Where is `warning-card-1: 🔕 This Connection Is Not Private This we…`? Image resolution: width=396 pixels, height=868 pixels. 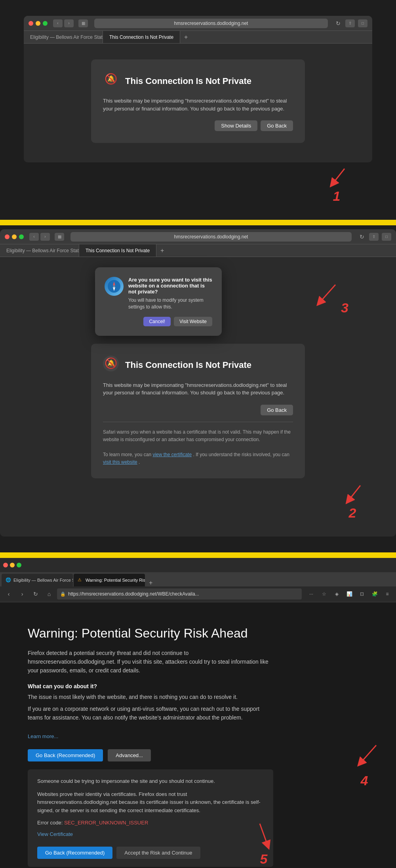 warning-card-1: 🔕 This Connection Is Not Private This we… is located at coordinates (198, 101).